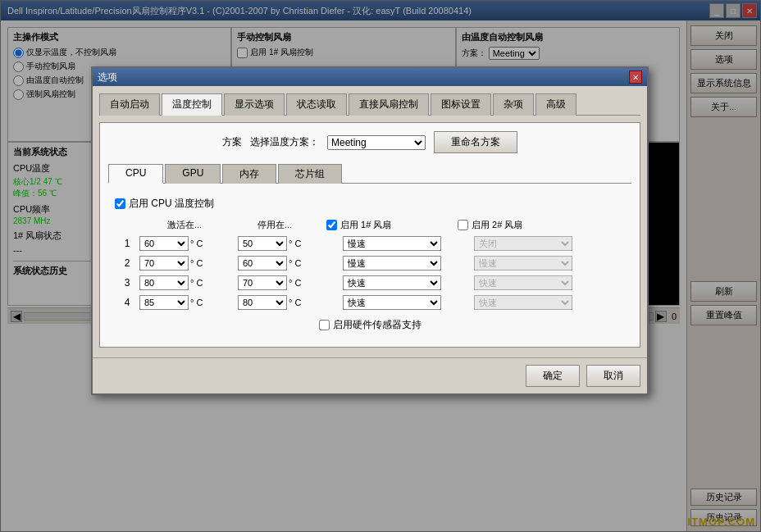 This screenshot has width=761, height=532. I want to click on scheme-section-label: 方案, so click(232, 143).